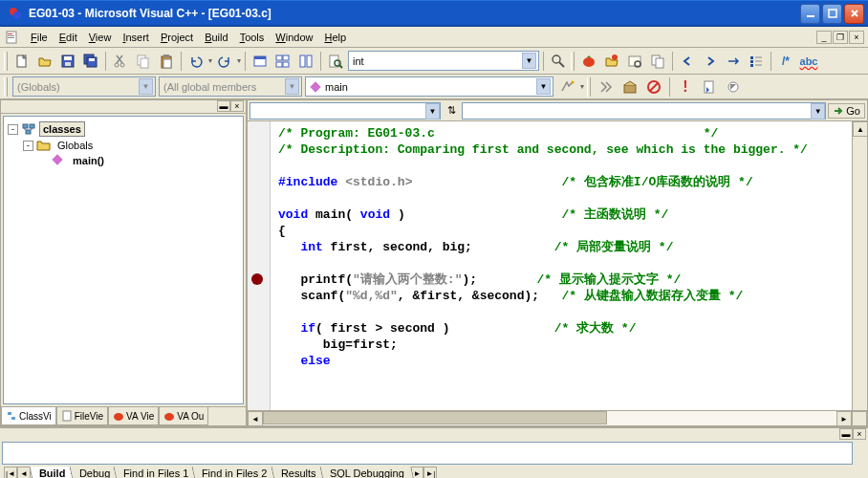 The height and width of the screenshot is (478, 868). What do you see at coordinates (11, 472) in the screenshot?
I see `output-tab-first-button: |◄` at bounding box center [11, 472].